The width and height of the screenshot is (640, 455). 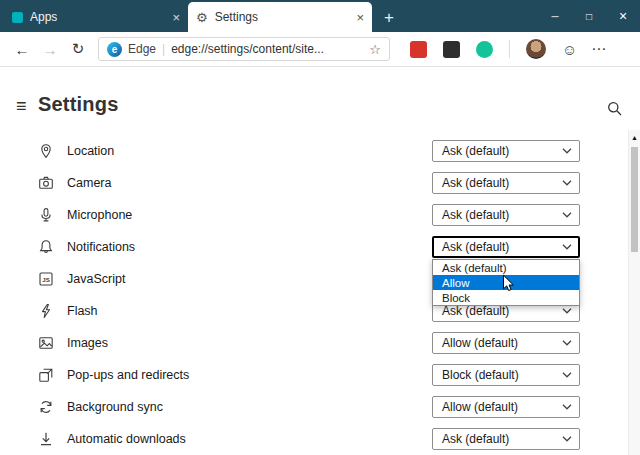 What do you see at coordinates (555, 16) in the screenshot?
I see `minimize-button: ─` at bounding box center [555, 16].